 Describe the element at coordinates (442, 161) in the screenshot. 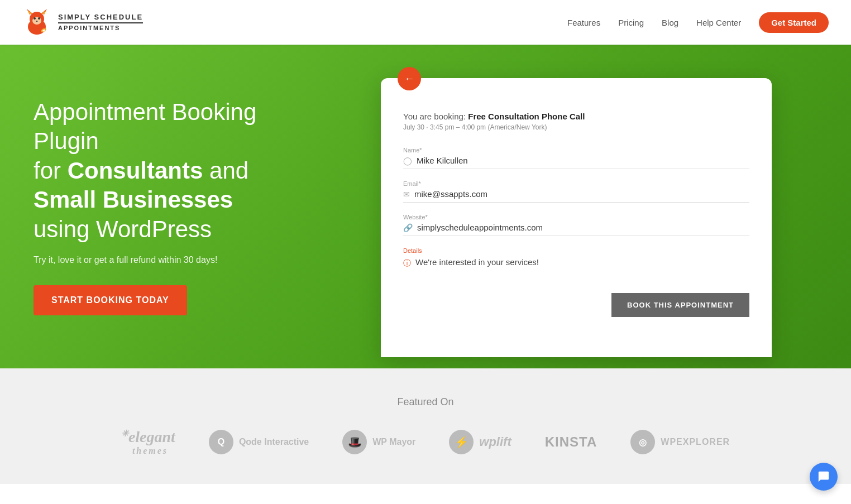

I see `name-value: Mike Kilcullen` at that location.